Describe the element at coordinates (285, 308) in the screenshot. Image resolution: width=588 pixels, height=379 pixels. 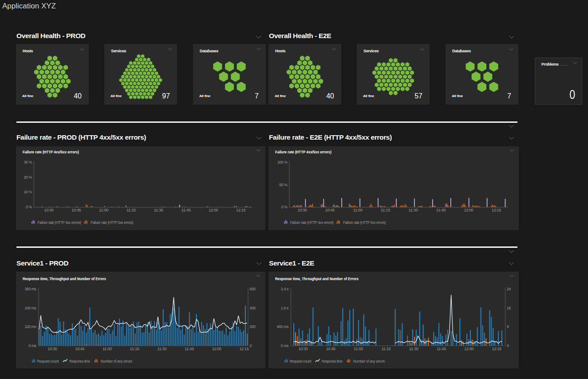
I see `svg-text: 1.6 s` at that location.